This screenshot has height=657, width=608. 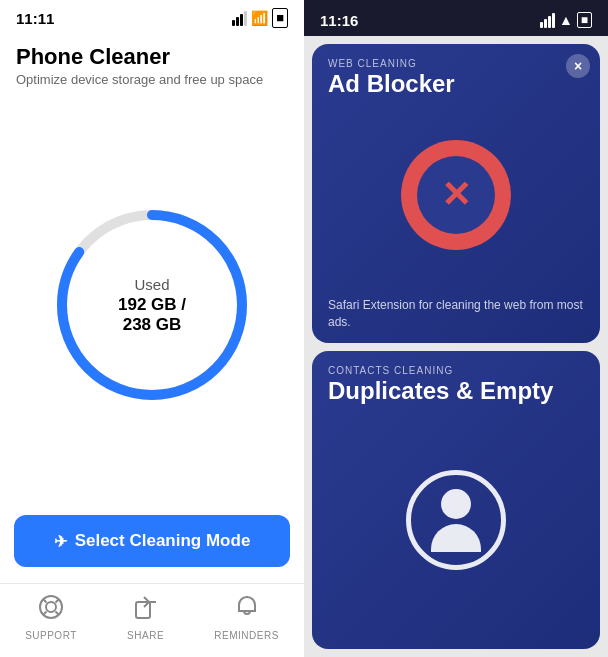 What do you see at coordinates (339, 20) in the screenshot?
I see `status-time-right: 11:16` at bounding box center [339, 20].